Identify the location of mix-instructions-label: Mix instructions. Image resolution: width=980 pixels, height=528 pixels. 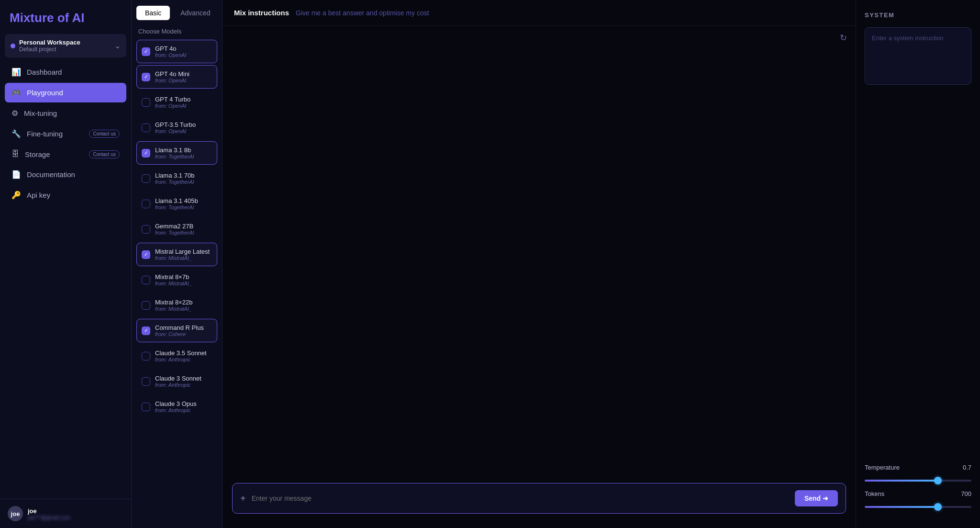
(261, 12).